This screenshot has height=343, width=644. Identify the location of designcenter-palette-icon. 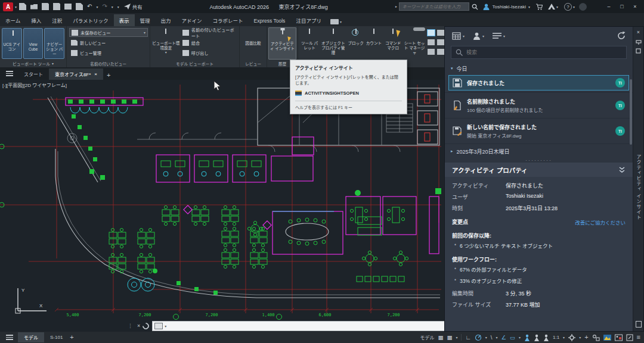
(431, 52).